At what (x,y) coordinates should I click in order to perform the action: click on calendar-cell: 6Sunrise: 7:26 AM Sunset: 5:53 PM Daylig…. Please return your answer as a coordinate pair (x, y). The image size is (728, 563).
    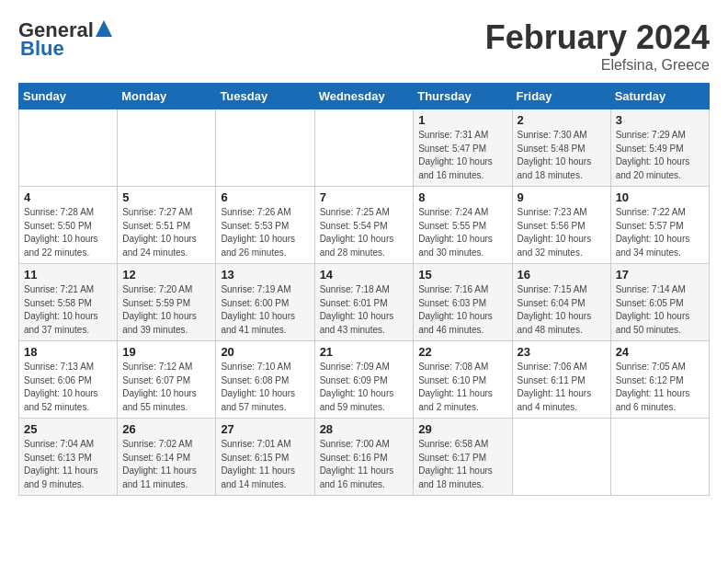
    Looking at the image, I should click on (265, 225).